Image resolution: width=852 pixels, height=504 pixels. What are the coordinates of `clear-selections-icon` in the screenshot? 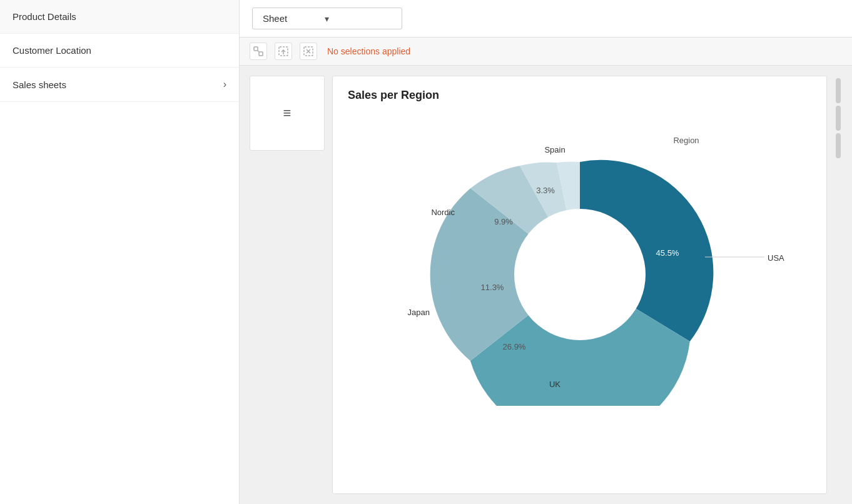 It's located at (308, 51).